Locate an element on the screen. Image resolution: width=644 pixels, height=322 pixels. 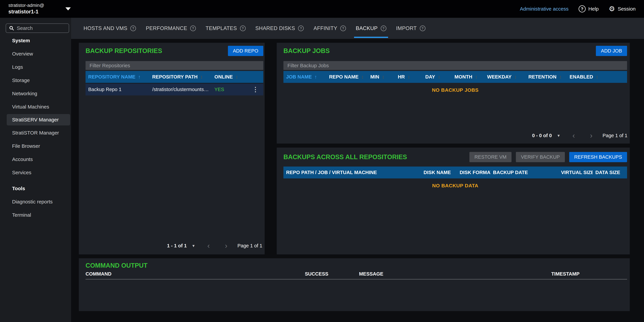
col-repository-name: REPOSITORY NAME↑ is located at coordinates (118, 77).